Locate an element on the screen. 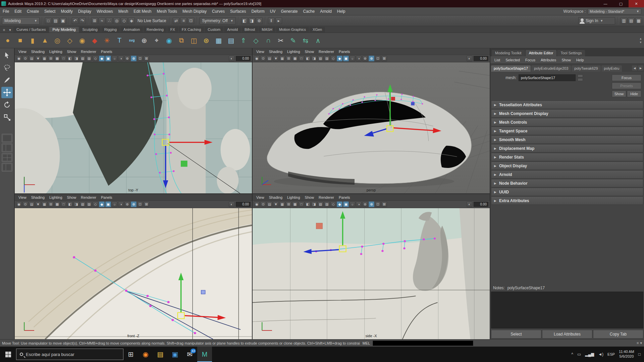  shelf-tab: Bifrost is located at coordinates (250, 29).